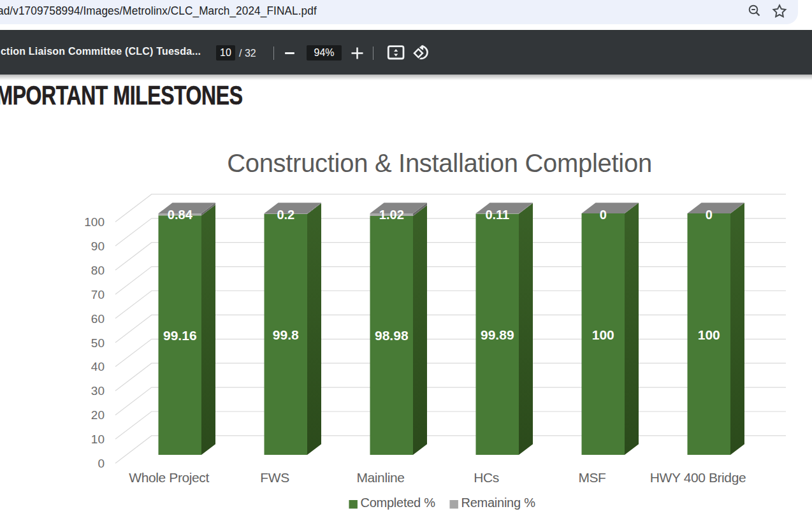 The height and width of the screenshot is (523, 812). I want to click on svg-text: Mainline, so click(380, 478).